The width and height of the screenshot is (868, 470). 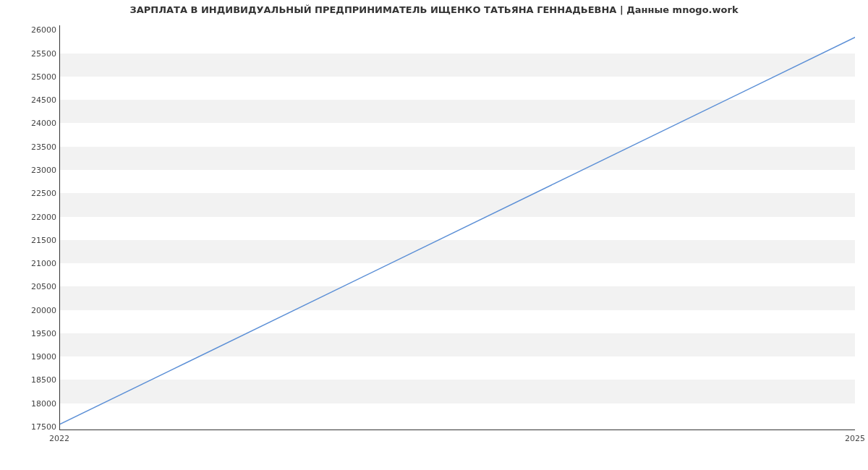 I want to click on x-tick-label: 2025, so click(x=855, y=438).